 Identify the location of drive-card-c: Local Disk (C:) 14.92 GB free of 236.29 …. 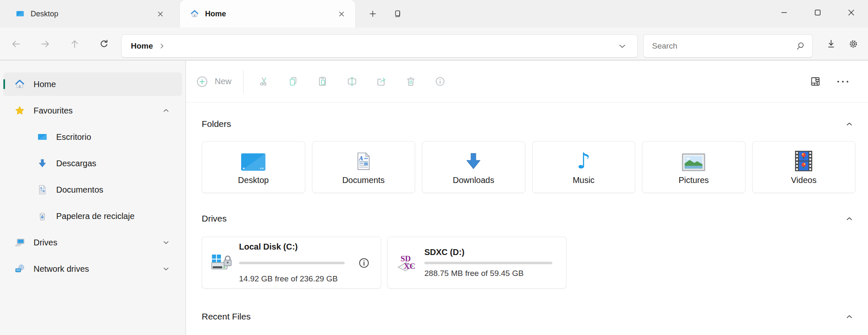
(291, 263).